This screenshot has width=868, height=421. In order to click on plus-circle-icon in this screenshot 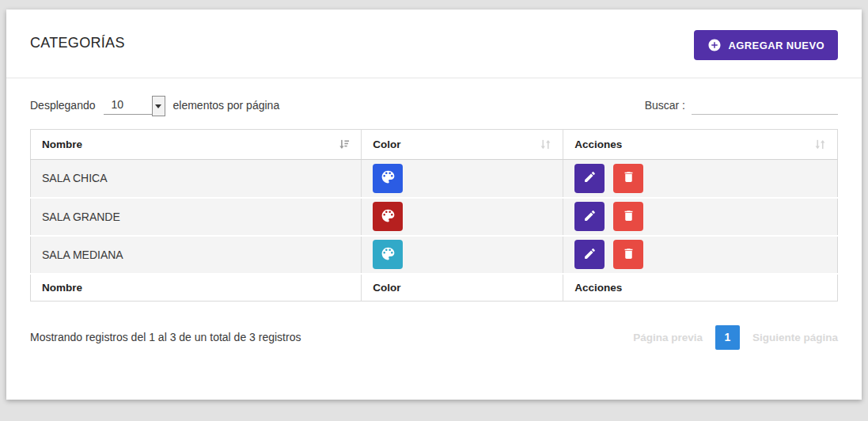, I will do `click(714, 45)`.